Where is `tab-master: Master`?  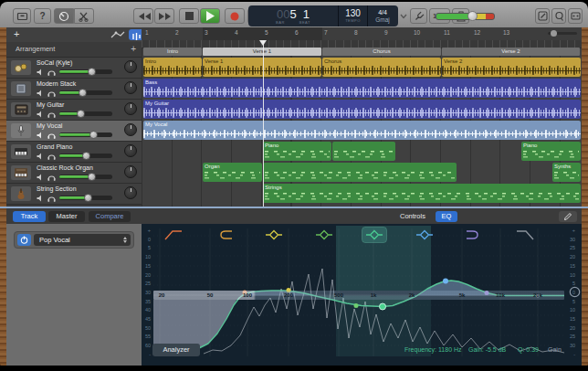
tab-master: Master is located at coordinates (67, 217).